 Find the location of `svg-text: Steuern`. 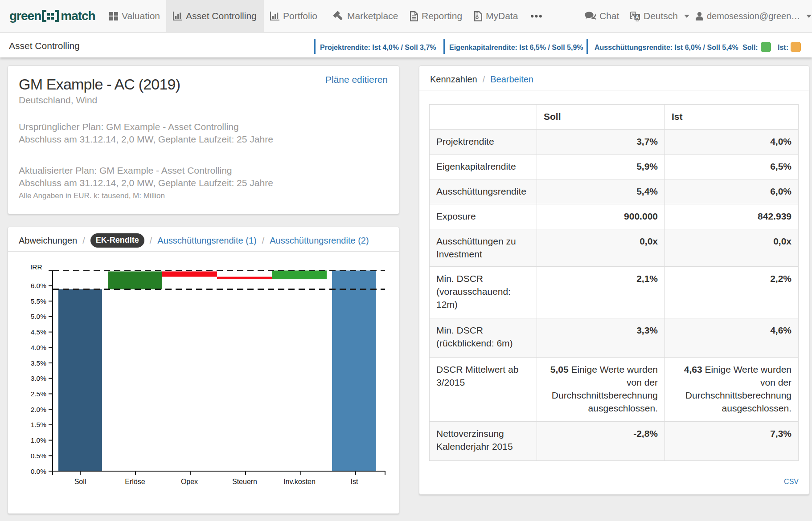

svg-text: Steuern is located at coordinates (245, 482).